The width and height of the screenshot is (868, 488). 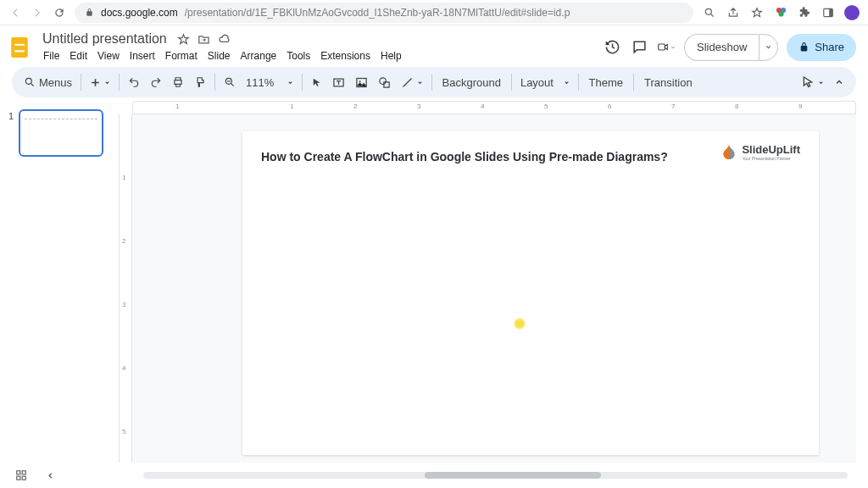 What do you see at coordinates (495, 475) in the screenshot?
I see `horizontal-scrollbar` at bounding box center [495, 475].